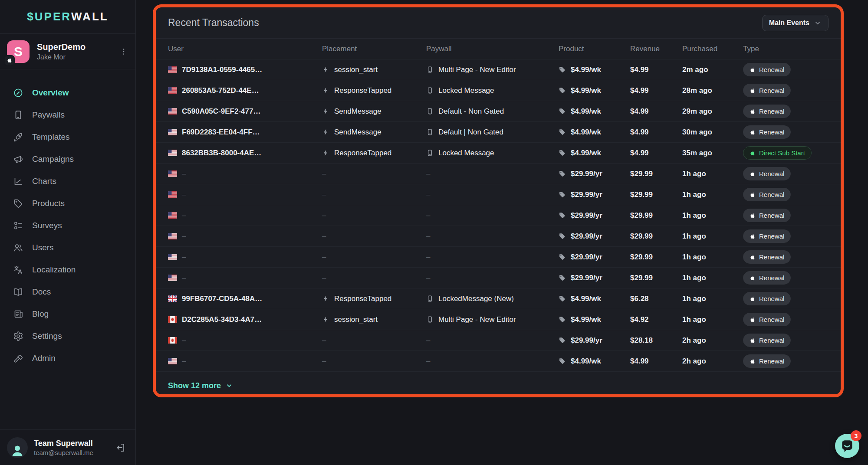 This screenshot has height=465, width=868. Describe the element at coordinates (68, 336) in the screenshot. I see `sidebar-item-settings: Settings` at that location.